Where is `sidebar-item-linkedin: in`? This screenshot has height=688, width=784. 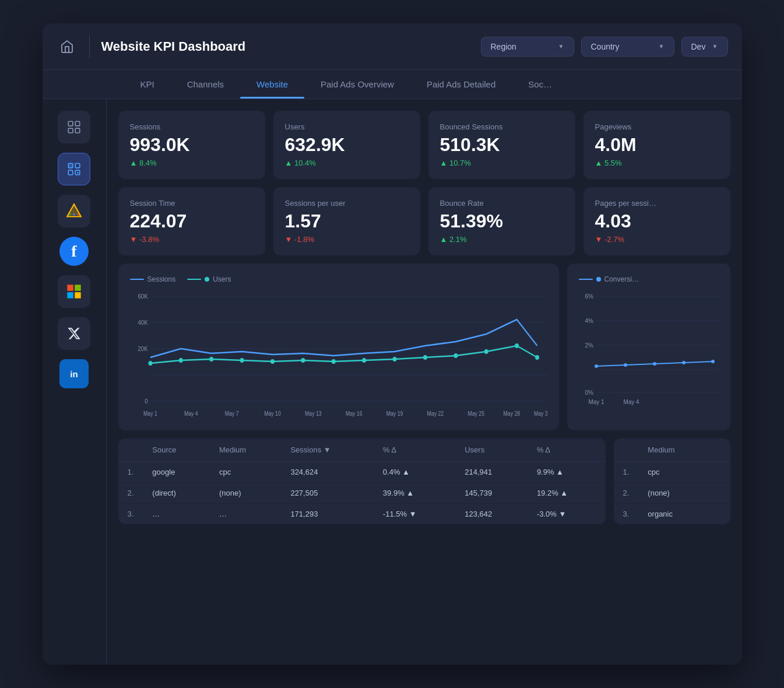
sidebar-item-linkedin: in is located at coordinates (74, 374).